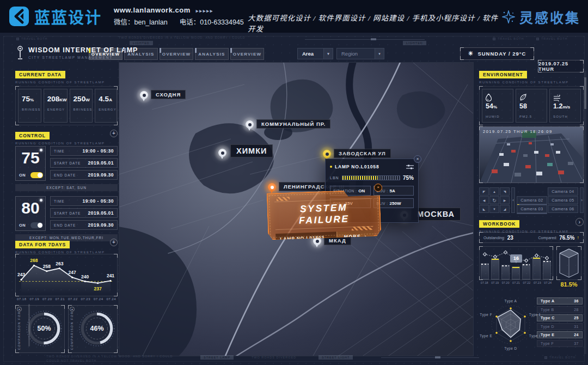  I want to click on compared-value: 76.5%, so click(567, 238).